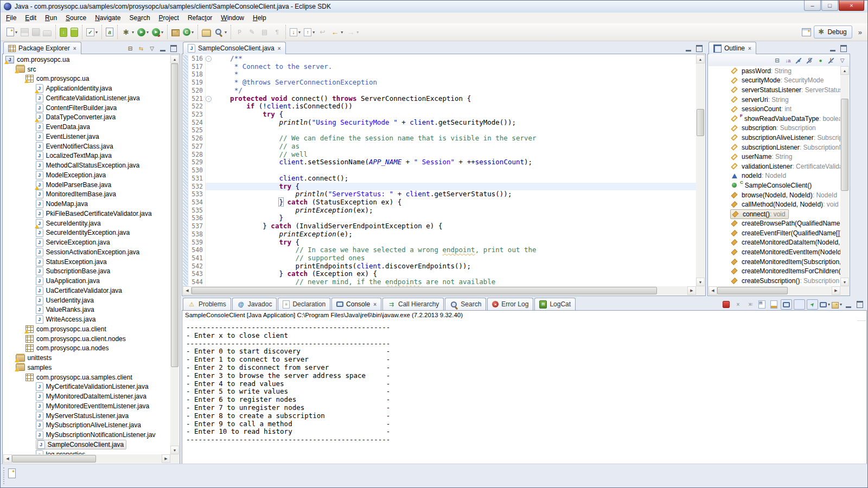 The width and height of the screenshot is (868, 488). I want to click on back-button: ←▾, so click(336, 33).